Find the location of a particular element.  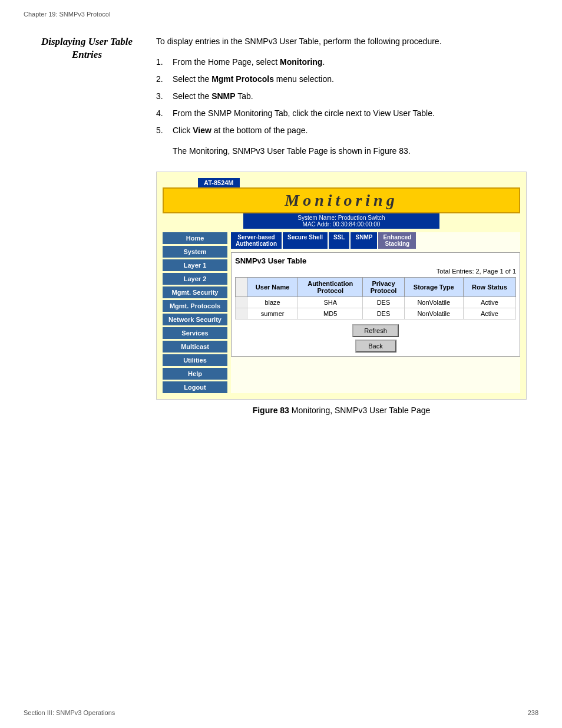

sidebar-item-layer1: Layer 1 is located at coordinates (195, 265).